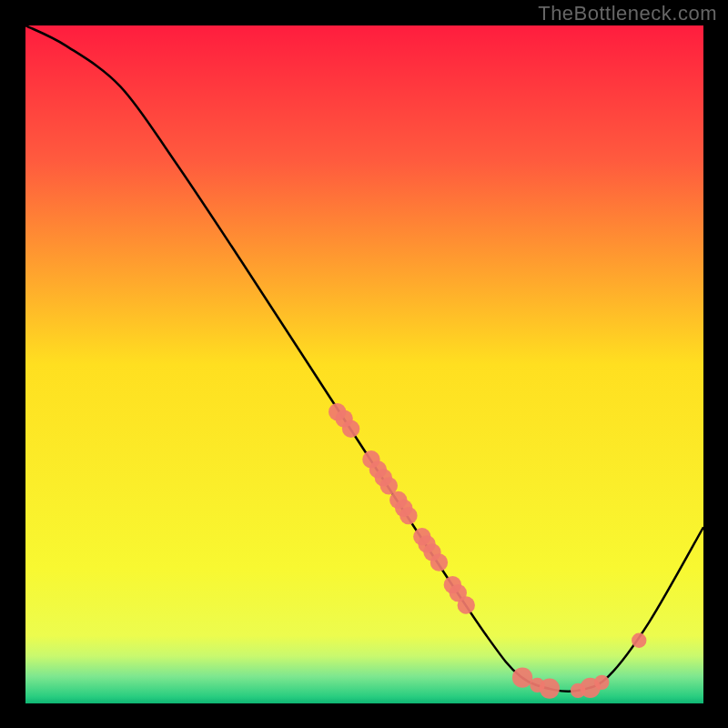  I want to click on watermark-label: TheBottleneck.com, so click(628, 14).